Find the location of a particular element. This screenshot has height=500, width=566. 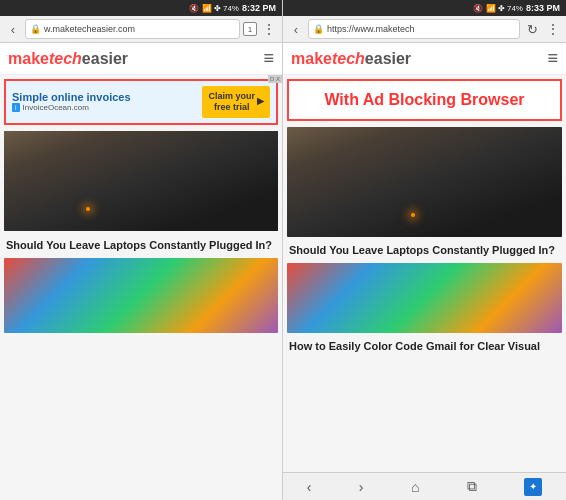

forward-nav-icon: › is located at coordinates (362, 487).